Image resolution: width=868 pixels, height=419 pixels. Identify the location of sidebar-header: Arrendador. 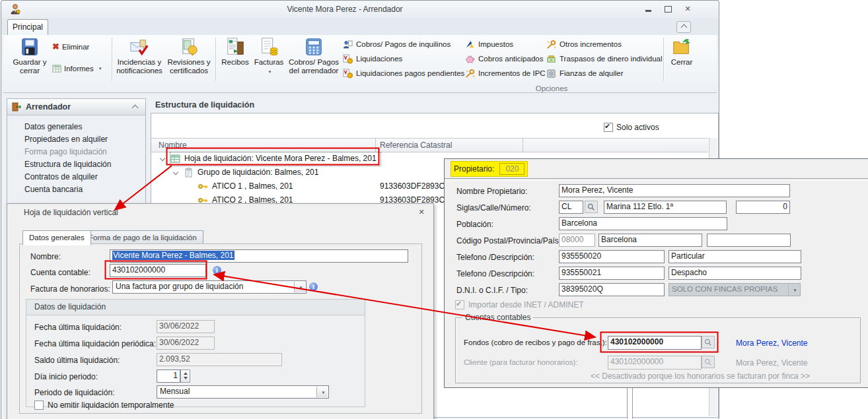
(77, 107).